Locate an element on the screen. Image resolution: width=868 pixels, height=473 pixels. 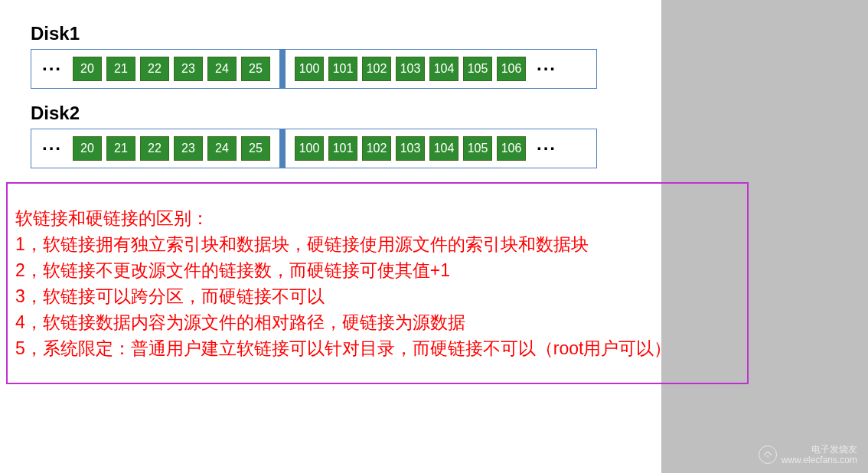
watermark: 电子发烧友 www.elecfans.com is located at coordinates (808, 455).